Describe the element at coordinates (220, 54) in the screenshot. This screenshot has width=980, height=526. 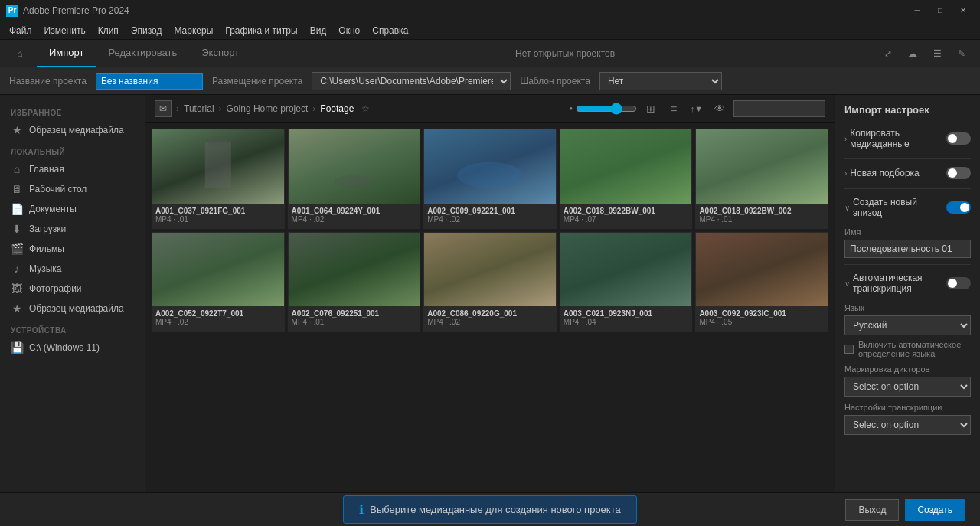
I see `tab-export: Экспорт` at that location.